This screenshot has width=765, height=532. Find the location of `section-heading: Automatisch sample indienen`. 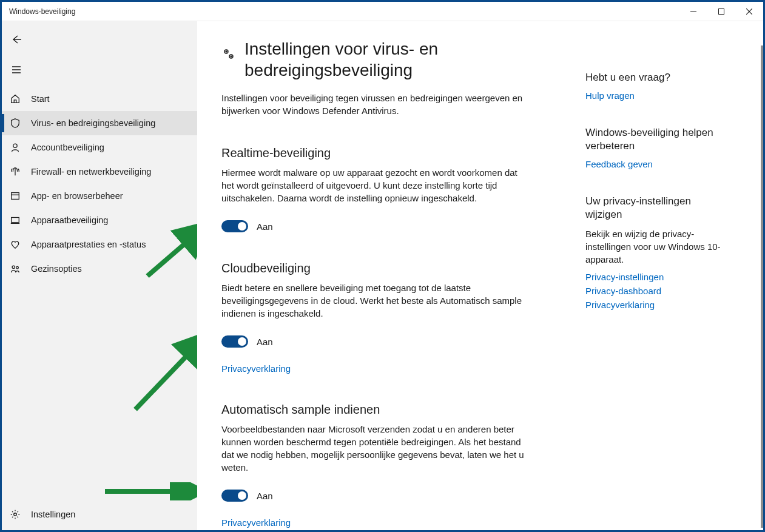

section-heading: Automatisch sample indienen is located at coordinates (379, 410).